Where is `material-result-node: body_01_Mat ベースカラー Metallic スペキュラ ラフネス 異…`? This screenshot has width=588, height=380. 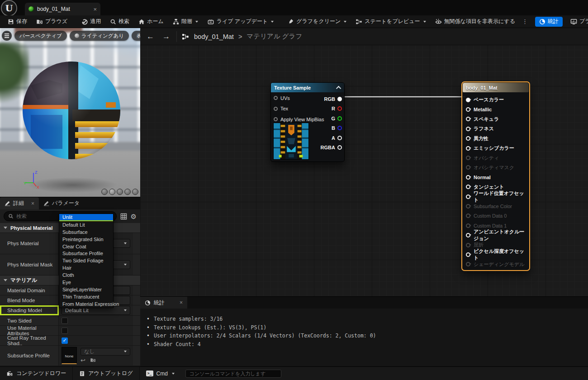
material-result-node: body_01_Mat ベースカラー Metallic スペキュラ ラフネス 異… is located at coordinates (496, 176).